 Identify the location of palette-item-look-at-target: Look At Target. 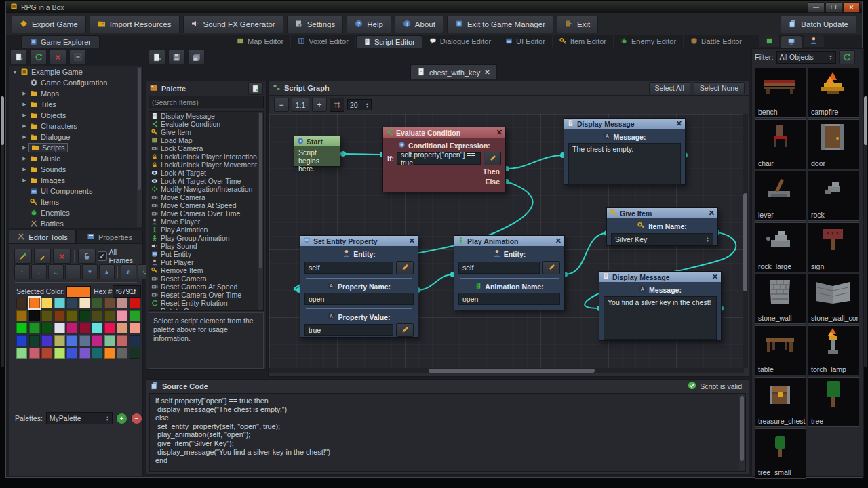
(206, 173).